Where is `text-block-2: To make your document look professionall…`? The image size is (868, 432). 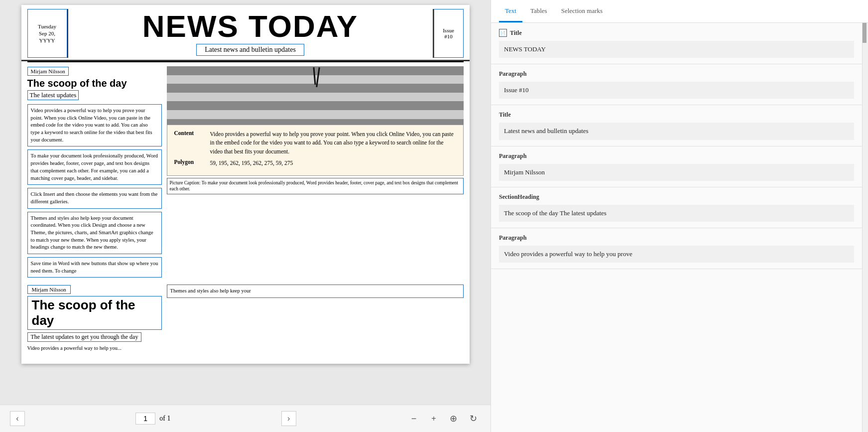
text-block-2: To make your document look professionall… is located at coordinates (95, 167).